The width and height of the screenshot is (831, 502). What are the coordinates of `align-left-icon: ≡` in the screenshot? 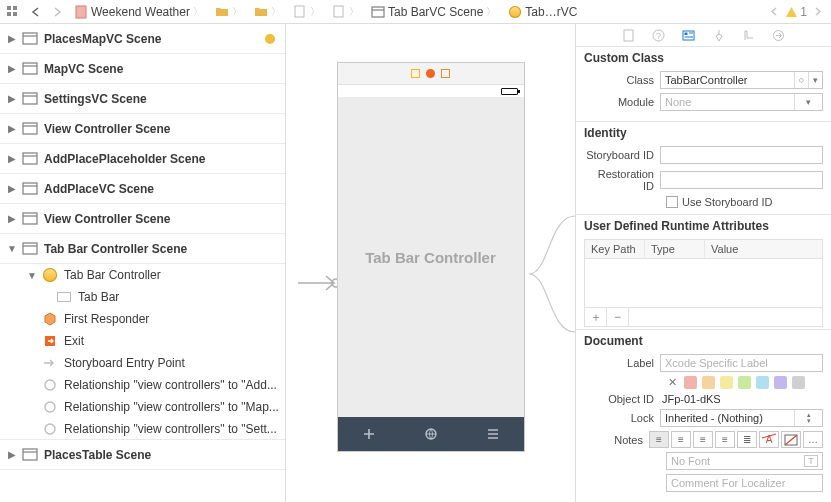 It's located at (659, 440).